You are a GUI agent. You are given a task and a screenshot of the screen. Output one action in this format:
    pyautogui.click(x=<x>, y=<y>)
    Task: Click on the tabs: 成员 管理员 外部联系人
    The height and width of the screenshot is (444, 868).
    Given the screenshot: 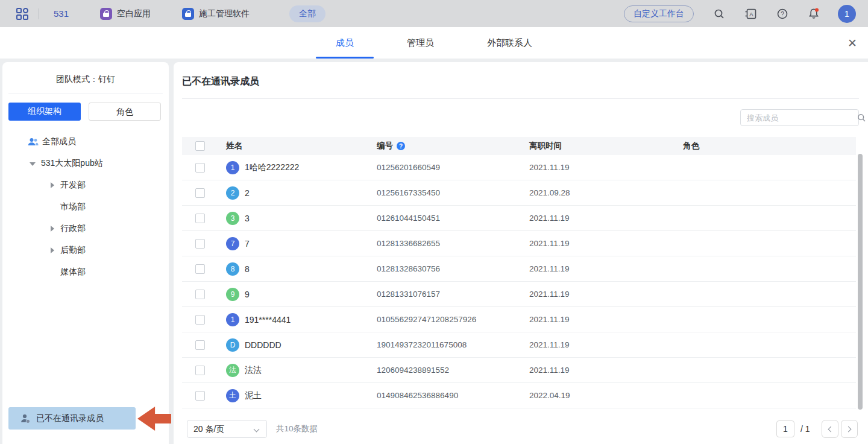 What is the action you would take?
    pyautogui.click(x=434, y=43)
    